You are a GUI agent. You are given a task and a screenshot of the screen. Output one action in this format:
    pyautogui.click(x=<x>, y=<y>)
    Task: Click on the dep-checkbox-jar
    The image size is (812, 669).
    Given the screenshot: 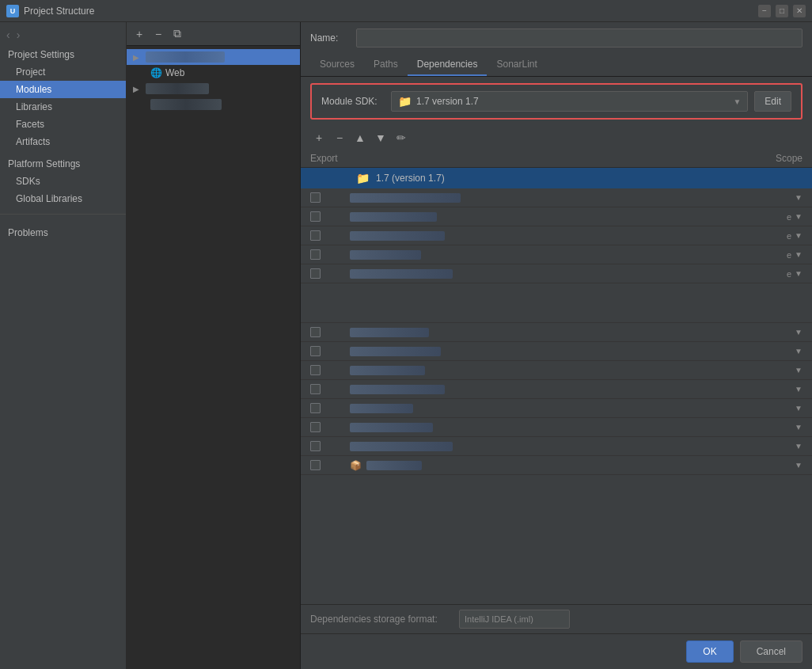 What is the action you would take?
    pyautogui.click(x=330, y=466)
    